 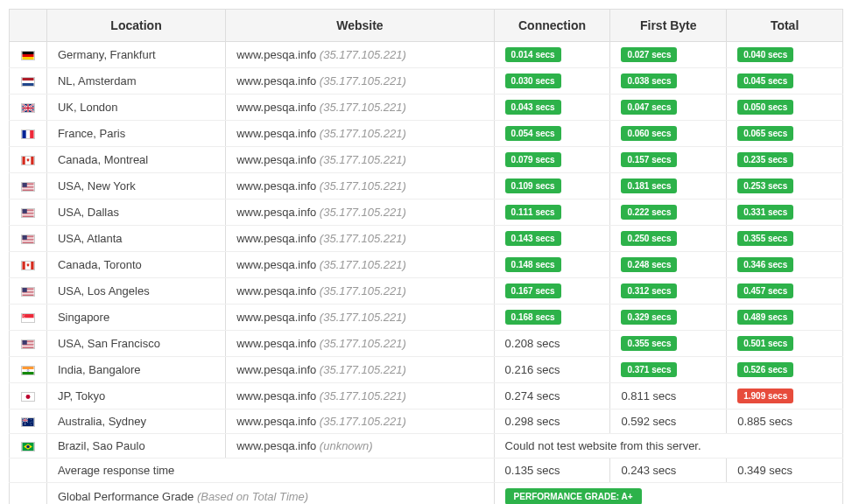 What do you see at coordinates (136, 239) in the screenshot?
I see `location-cell: USA, Atlanta` at bounding box center [136, 239].